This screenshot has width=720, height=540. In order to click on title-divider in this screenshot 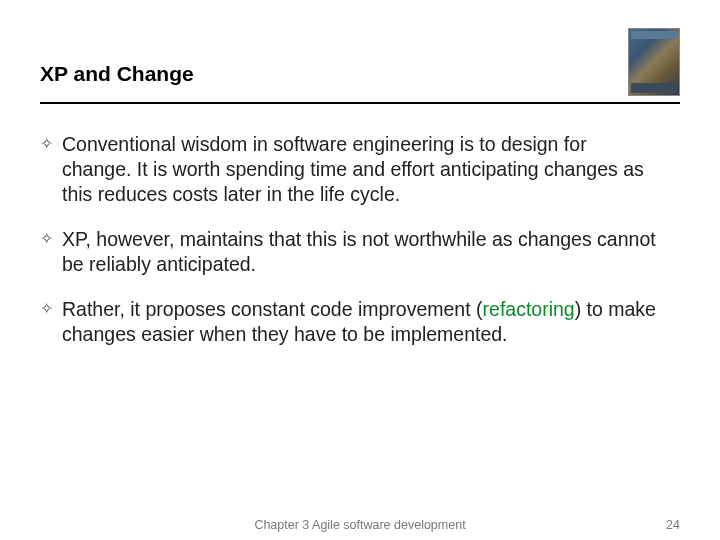, I will do `click(360, 103)`.